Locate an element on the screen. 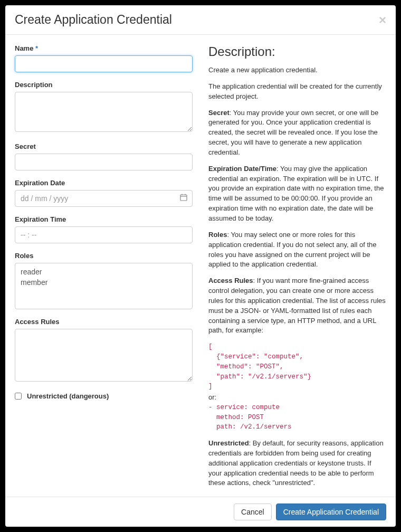  modal-title: Create Application Credential is located at coordinates (93, 20).